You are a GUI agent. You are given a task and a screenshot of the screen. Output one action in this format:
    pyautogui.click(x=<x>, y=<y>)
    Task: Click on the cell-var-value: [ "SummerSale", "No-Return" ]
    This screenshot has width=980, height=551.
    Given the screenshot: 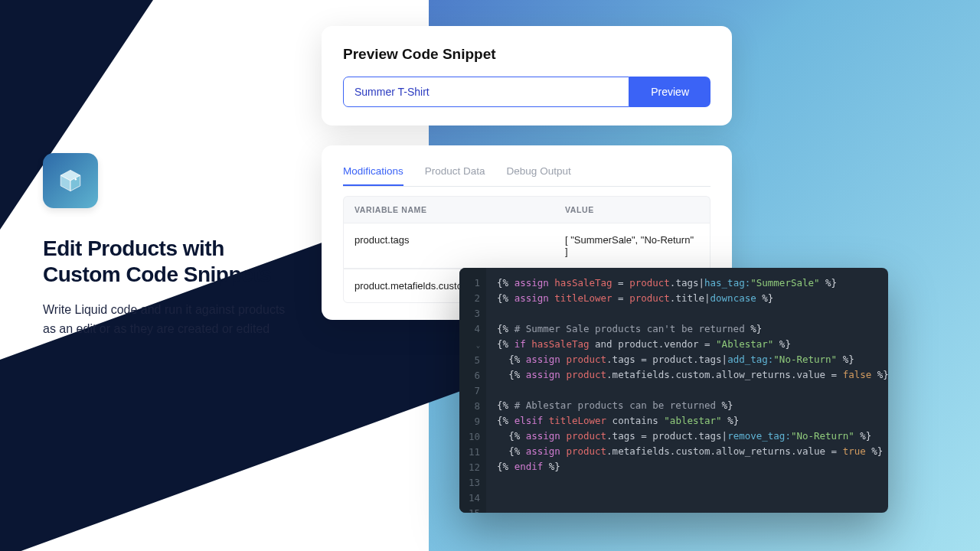 What is the action you would take?
    pyautogui.click(x=632, y=246)
    